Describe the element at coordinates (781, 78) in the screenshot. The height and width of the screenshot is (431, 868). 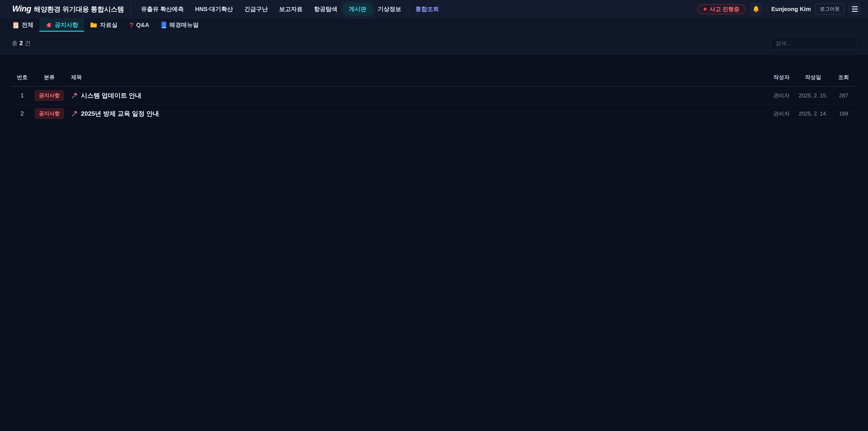
I see `header-author: 작성자` at that location.